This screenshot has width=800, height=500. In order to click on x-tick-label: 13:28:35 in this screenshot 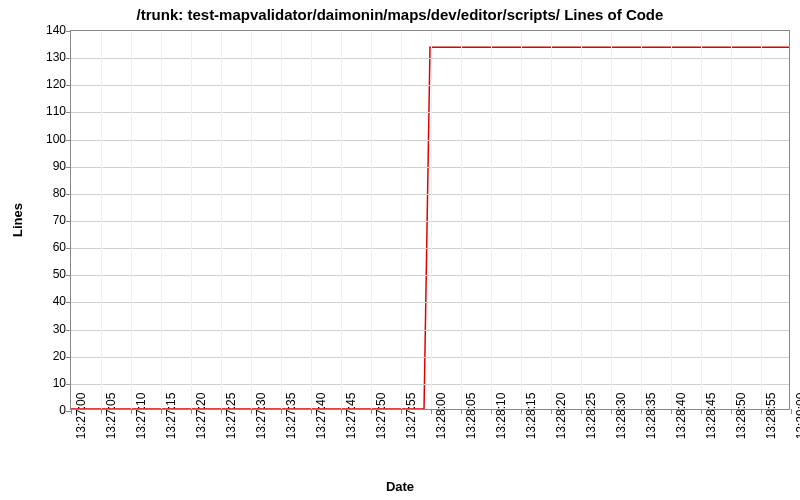, I will do `click(651, 416)`.